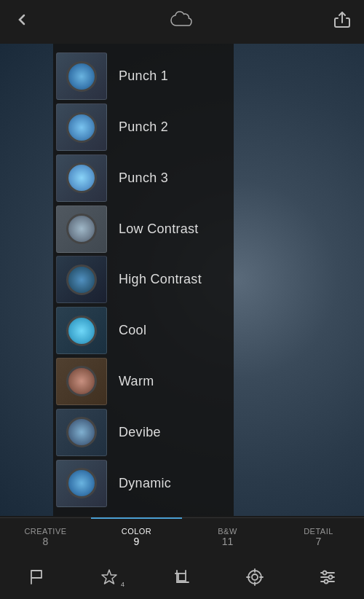 The image size is (364, 599). What do you see at coordinates (172, 178) in the screenshot?
I see `menu-item-punch3: Punch 3` at bounding box center [172, 178].